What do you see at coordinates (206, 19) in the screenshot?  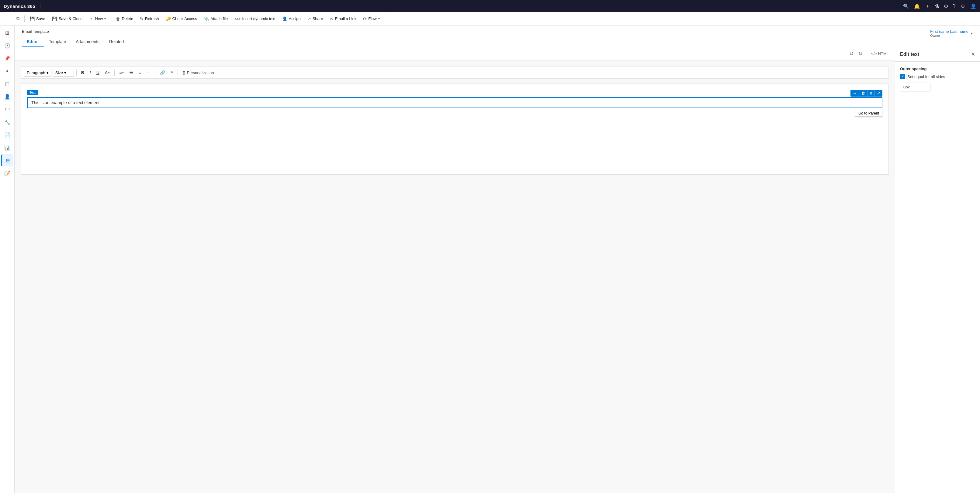 I see `attach-icon: 📎` at bounding box center [206, 19].